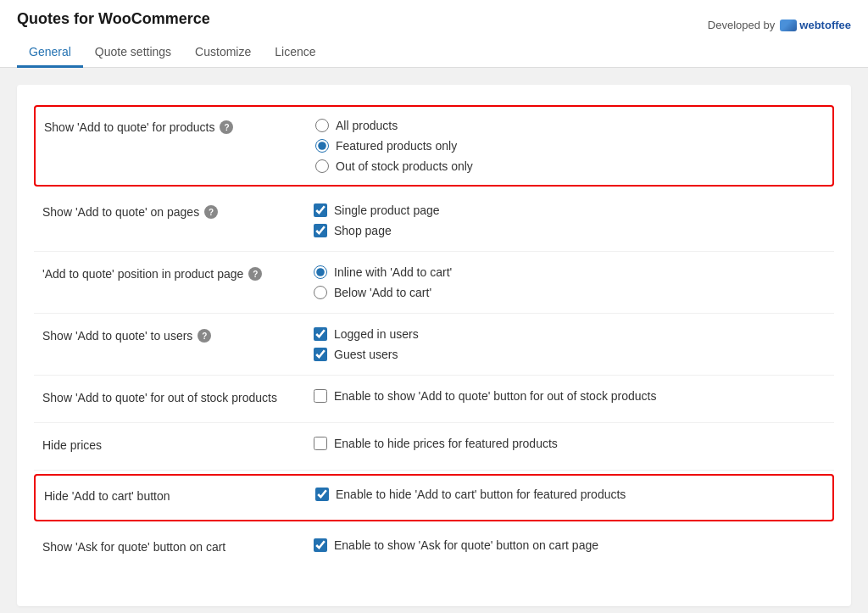  I want to click on inline-with-add-to-cart-input, so click(320, 272).